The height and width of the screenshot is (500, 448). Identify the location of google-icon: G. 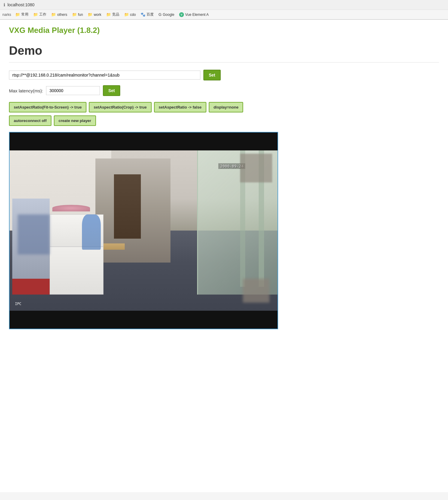
(160, 14).